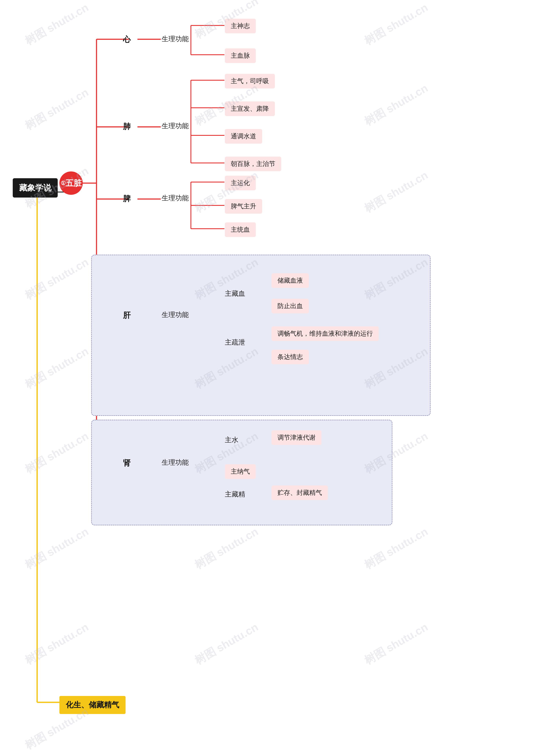 This screenshot has width=543, height=756. What do you see at coordinates (127, 199) in the screenshot?
I see `organ-pi: 脾` at bounding box center [127, 199].